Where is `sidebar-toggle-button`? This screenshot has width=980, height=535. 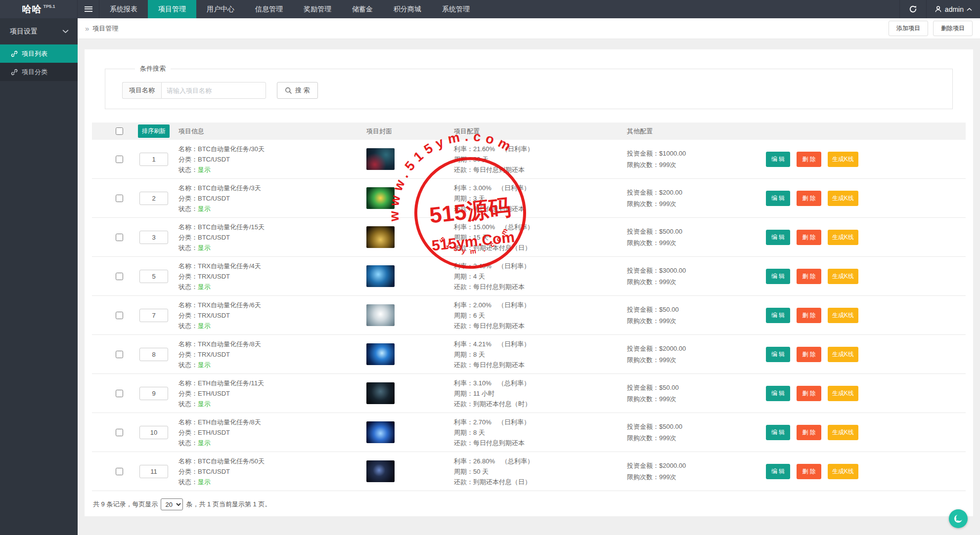
sidebar-toggle-button is located at coordinates (89, 9).